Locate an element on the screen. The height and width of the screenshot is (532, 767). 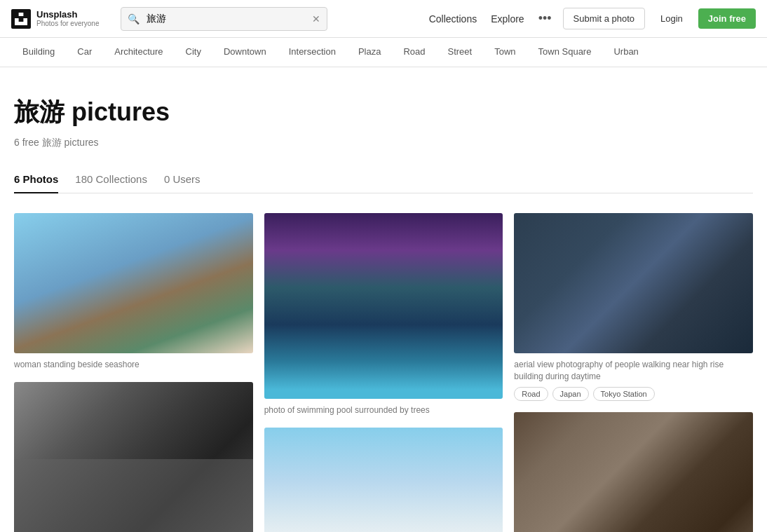
cat-city: City is located at coordinates (194, 52).